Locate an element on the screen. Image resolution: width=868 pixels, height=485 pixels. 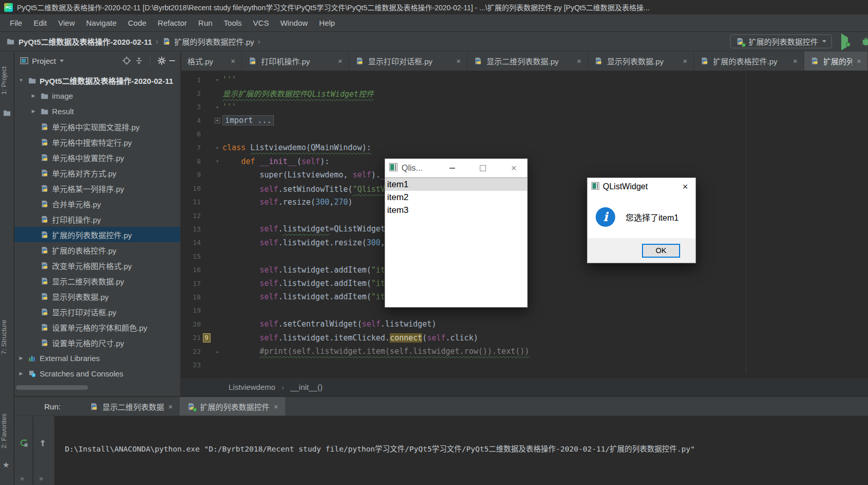
run-configuration-select: 扩展的列表数据控件 is located at coordinates (781, 41).